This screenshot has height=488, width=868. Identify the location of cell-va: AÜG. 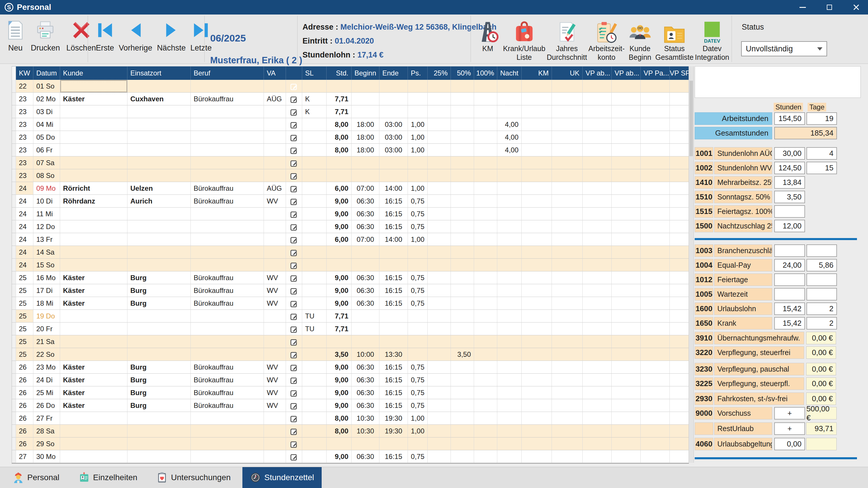
(275, 99).